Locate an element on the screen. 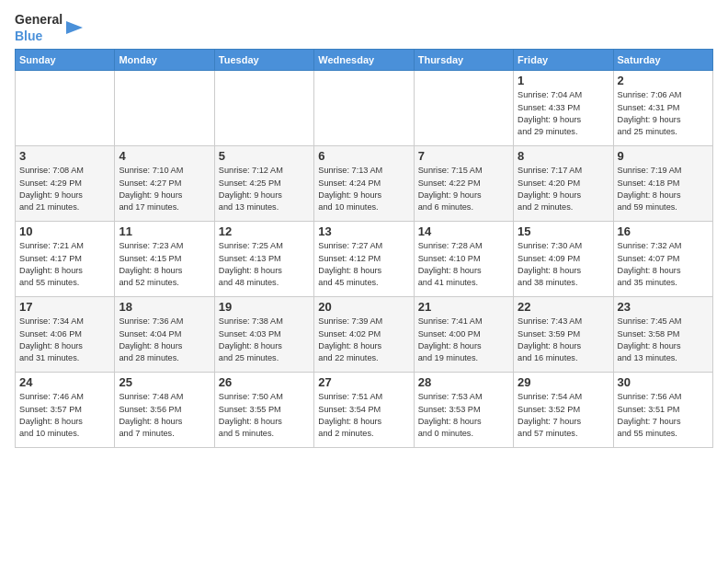  day-info: Sunrise: 7:12 AMSunset: 4:25 PMDaylight:… is located at coordinates (265, 190).